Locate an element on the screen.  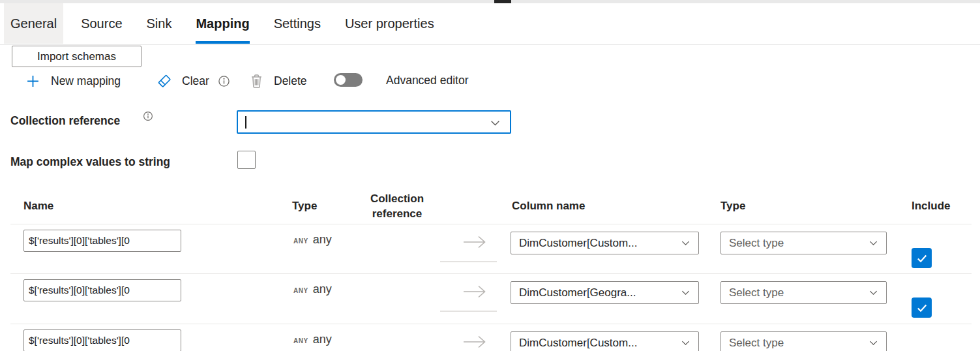
delete-label: Delete is located at coordinates (291, 81).